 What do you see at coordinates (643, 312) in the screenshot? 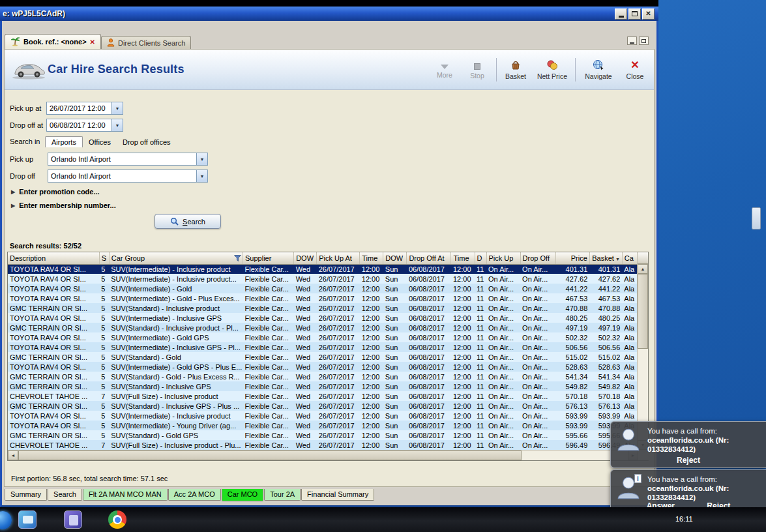
I see `vertical-scroll-thumb` at bounding box center [643, 312].